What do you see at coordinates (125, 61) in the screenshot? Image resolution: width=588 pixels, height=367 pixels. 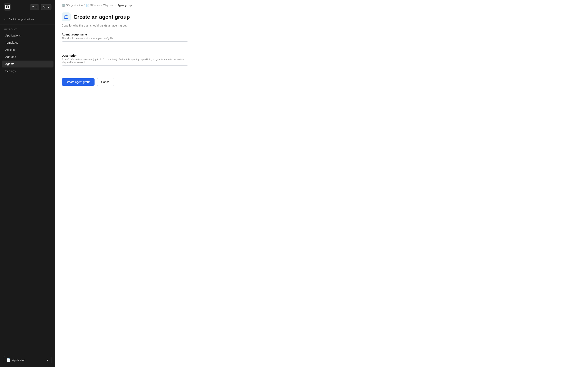 I see `description-hint: A brief, informative overview (up to 110…` at bounding box center [125, 61].